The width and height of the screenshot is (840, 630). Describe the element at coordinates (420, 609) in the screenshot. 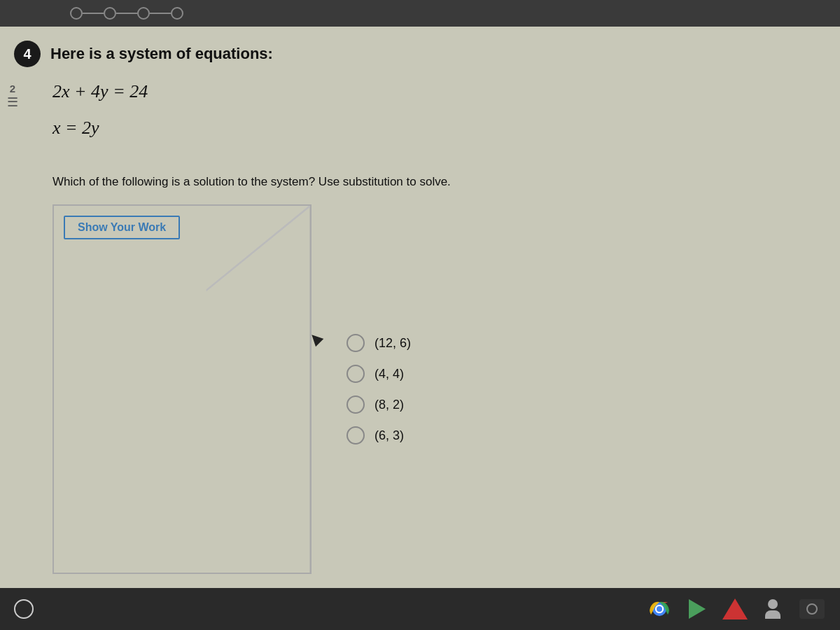

I see `taskbar` at that location.